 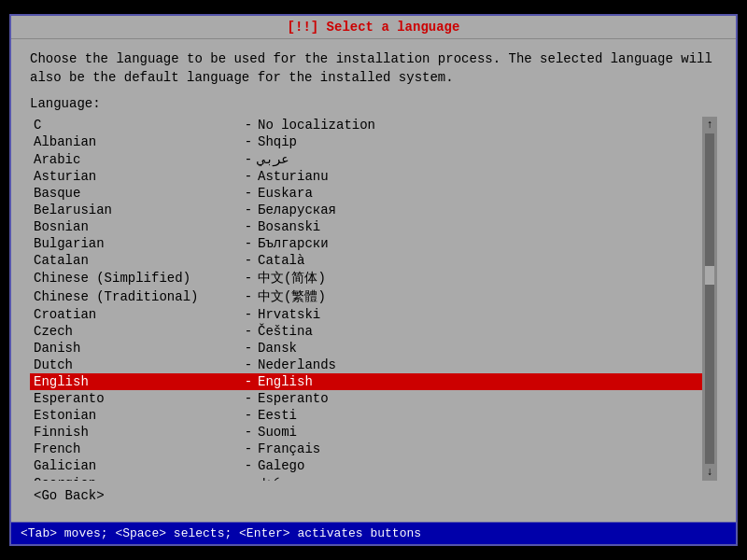 I want to click on language-native-name: Nederlands, so click(x=478, y=365).